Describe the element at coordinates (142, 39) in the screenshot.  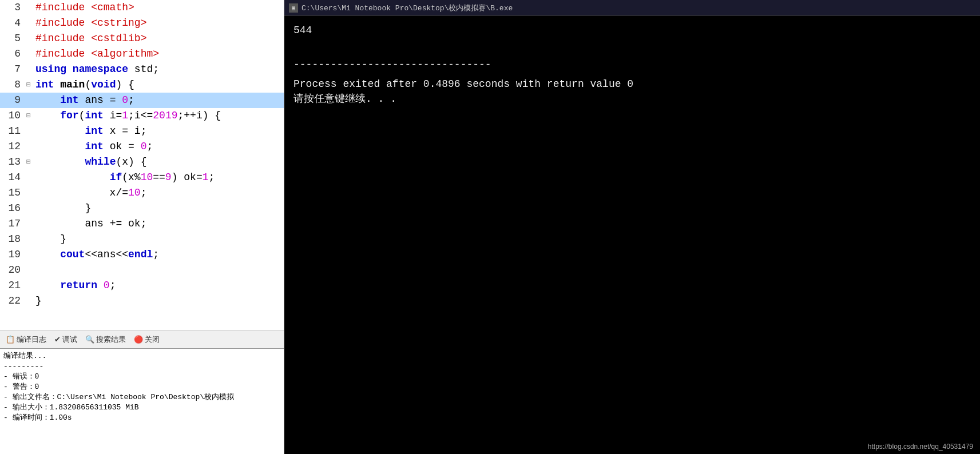
I see `code-line: 5 #include <cstdlib>` at that location.